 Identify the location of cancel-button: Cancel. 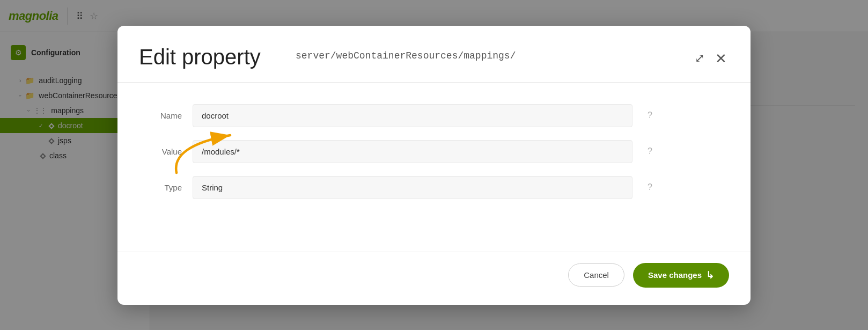
(597, 275).